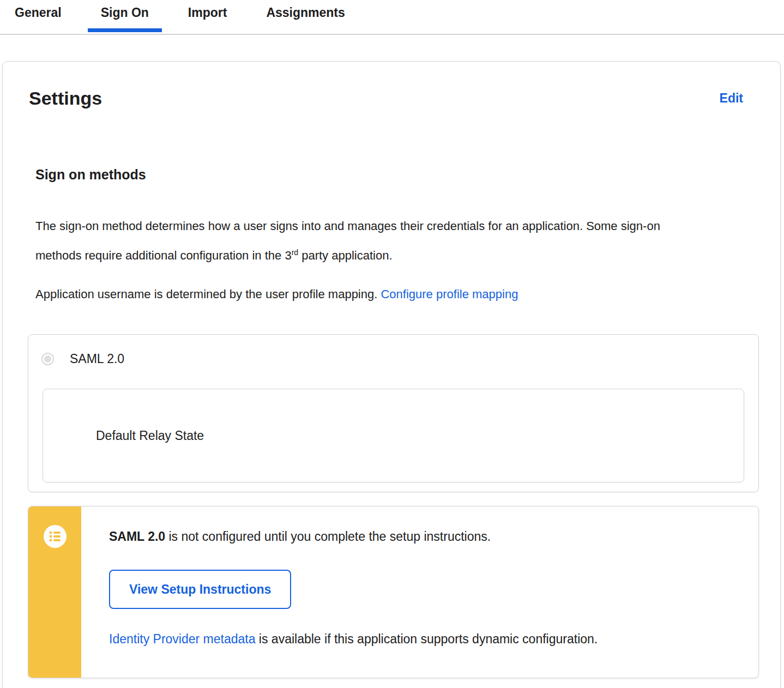 The width and height of the screenshot is (784, 688). Describe the element at coordinates (449, 294) in the screenshot. I see `configure-profile-mapping-link: Configure profile mapping` at that location.